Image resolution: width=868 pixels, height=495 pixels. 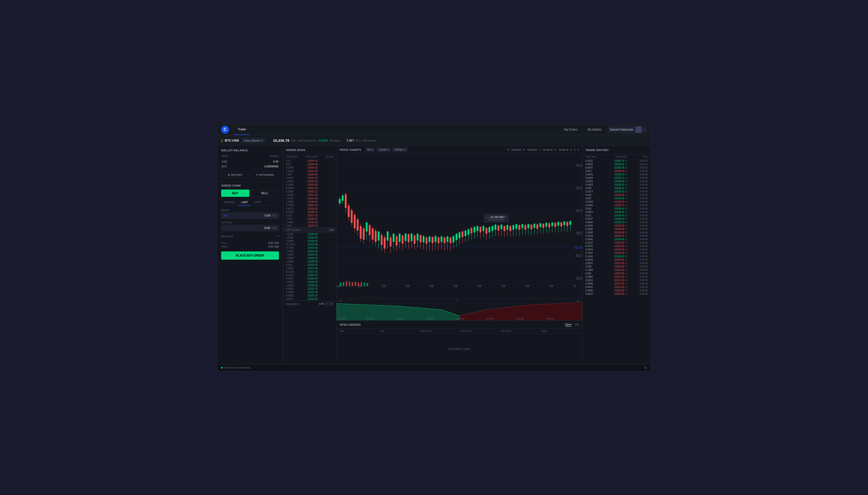 I want to click on aggregation-decrease-button: −, so click(x=327, y=304).